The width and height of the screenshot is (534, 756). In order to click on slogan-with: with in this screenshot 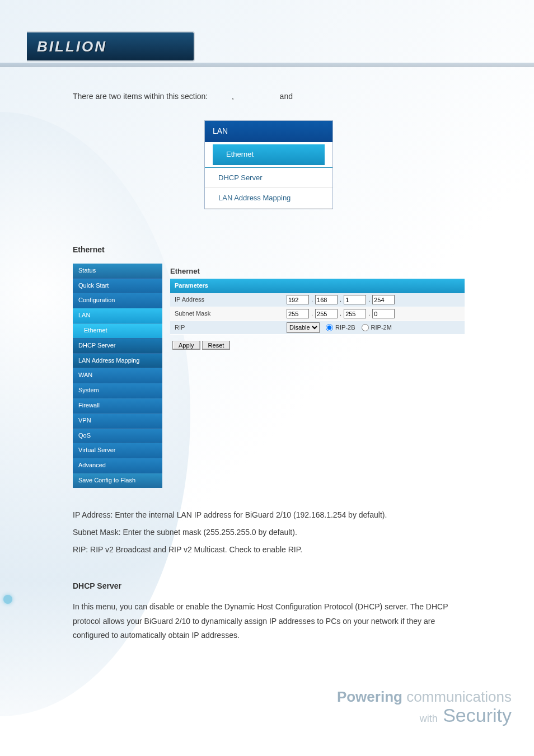, I will do `click(429, 719)`.